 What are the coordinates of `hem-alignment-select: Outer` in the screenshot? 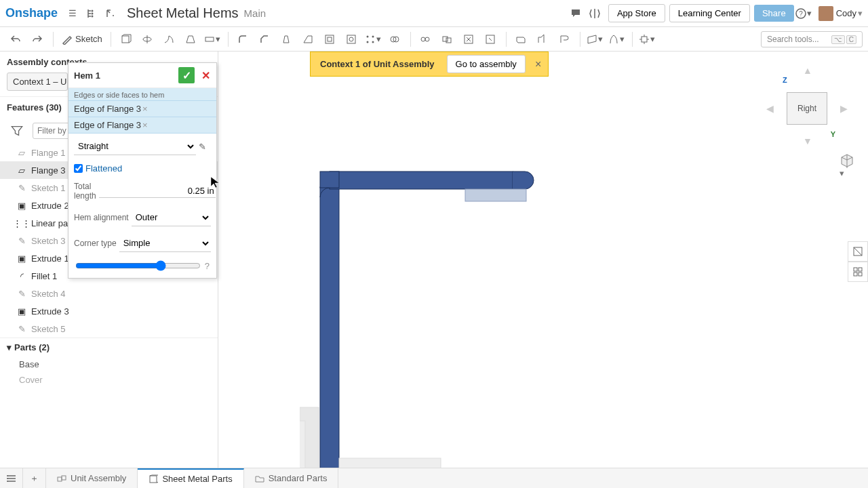 It's located at (171, 218).